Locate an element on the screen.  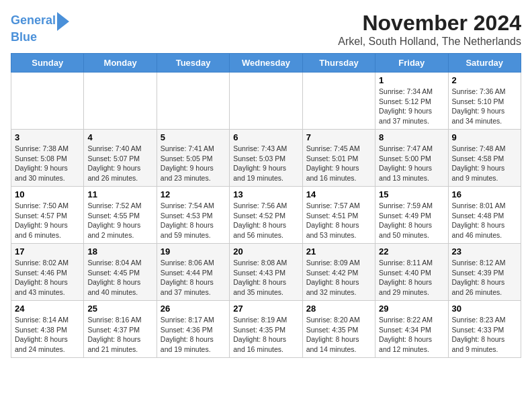
day-info: Sunrise: 7:38 AM Sunset: 5:08 PM Dayligh… is located at coordinates (47, 164).